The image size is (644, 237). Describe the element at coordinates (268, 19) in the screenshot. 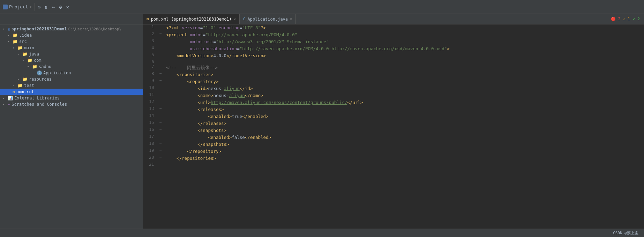

I see `tab-application-java-label: Application.java` at that location.